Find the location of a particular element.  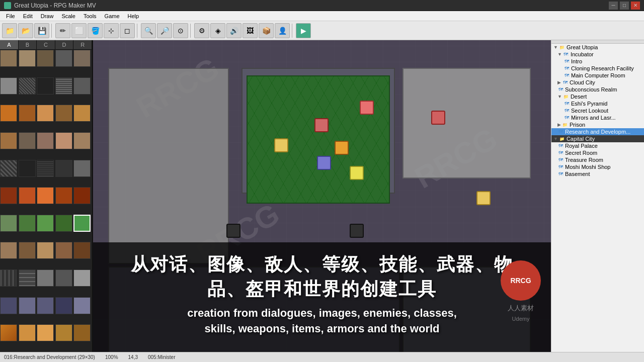

tree-item-main-computer: 🗺 Main Computer Room is located at coordinates (598, 75).